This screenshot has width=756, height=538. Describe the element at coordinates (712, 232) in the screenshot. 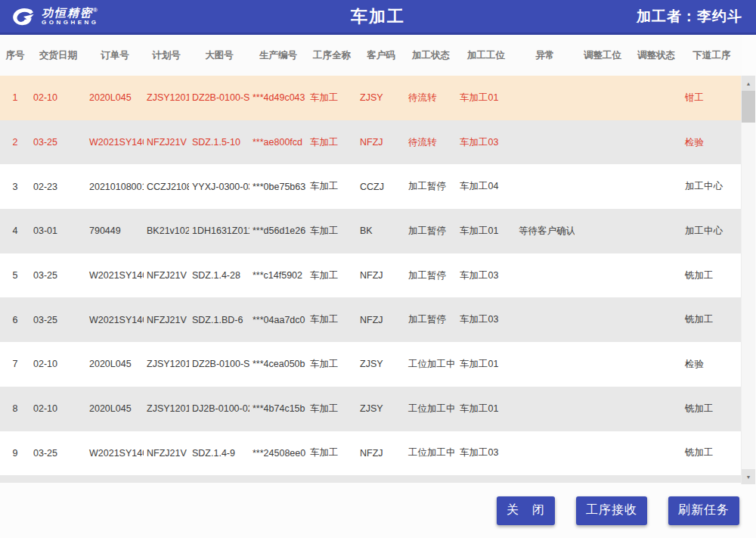

I see `cell: 加工中心` at that location.